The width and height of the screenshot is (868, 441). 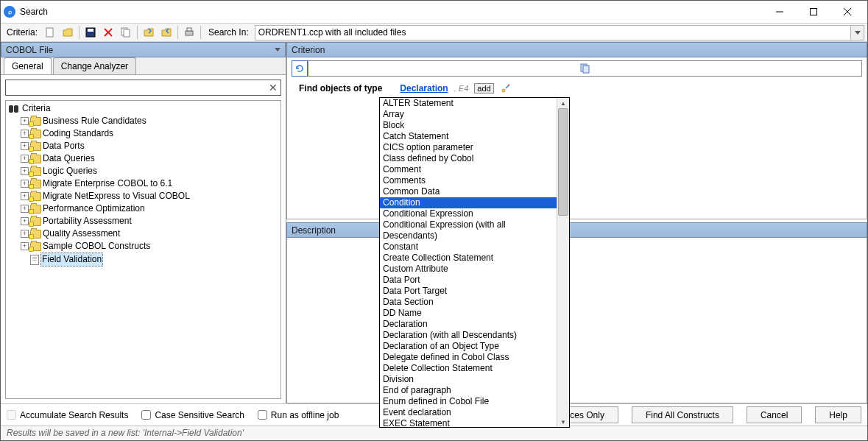 I want to click on tree-folder-item: +Migrate NetExpress to Visual COBOL, so click(x=149, y=196).